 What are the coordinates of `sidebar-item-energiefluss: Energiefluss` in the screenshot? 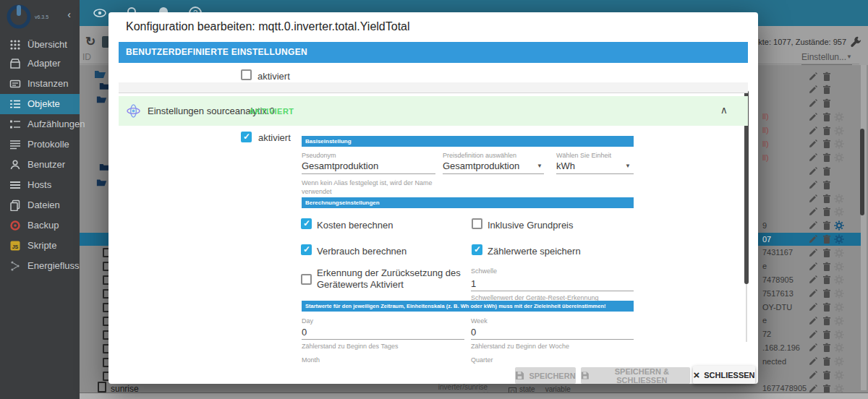 It's located at (40, 266).